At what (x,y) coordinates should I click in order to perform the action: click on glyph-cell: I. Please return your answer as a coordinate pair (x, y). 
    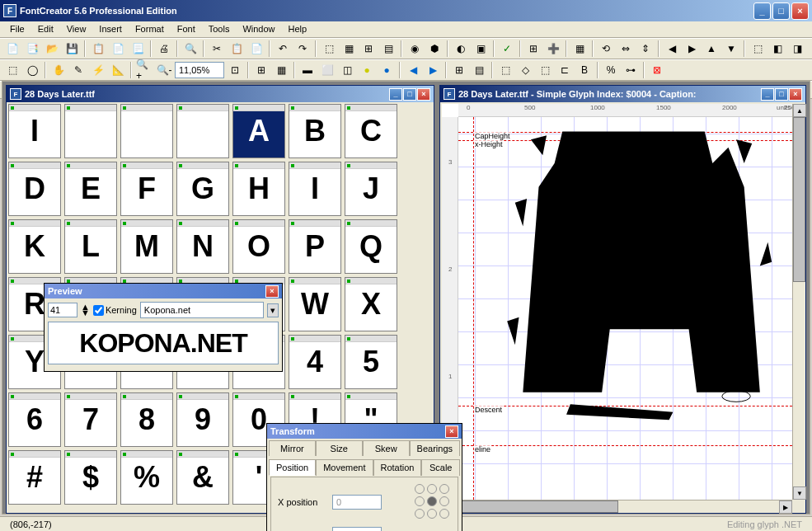
    Looking at the image, I should click on (35, 131).